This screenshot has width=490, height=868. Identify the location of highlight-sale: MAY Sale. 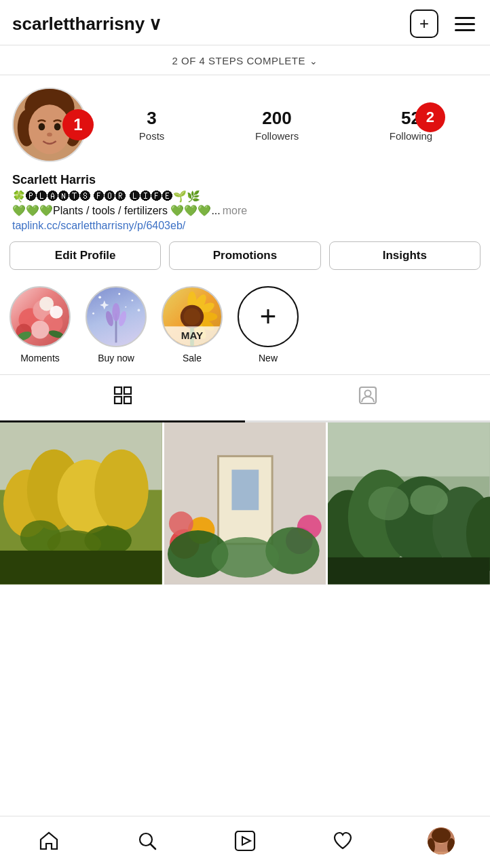
(192, 325).